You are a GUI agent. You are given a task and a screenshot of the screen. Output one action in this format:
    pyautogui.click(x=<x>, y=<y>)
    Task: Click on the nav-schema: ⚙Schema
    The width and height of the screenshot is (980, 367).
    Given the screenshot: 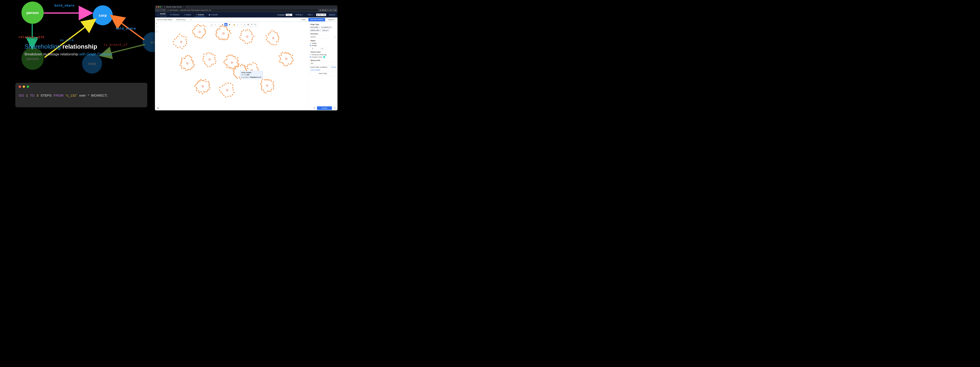 What is the action you would take?
    pyautogui.click(x=175, y=14)
    